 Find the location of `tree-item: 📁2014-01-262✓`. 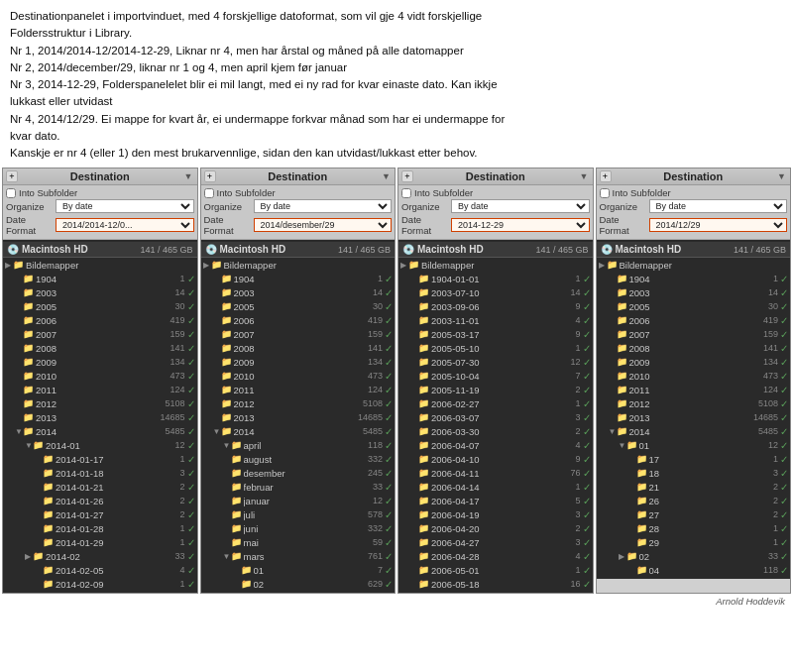

tree-item: 📁2014-01-262✓ is located at coordinates (100, 501).